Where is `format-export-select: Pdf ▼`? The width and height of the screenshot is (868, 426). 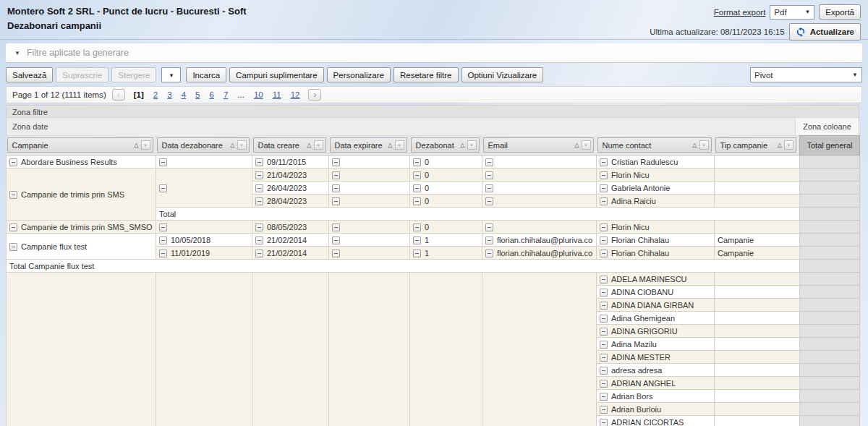
format-export-select: Pdf ▼ is located at coordinates (792, 12).